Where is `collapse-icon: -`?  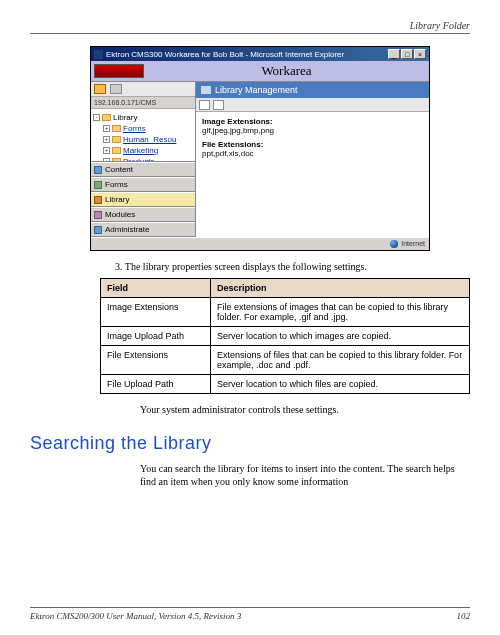
collapse-icon: - is located at coordinates (96, 118).